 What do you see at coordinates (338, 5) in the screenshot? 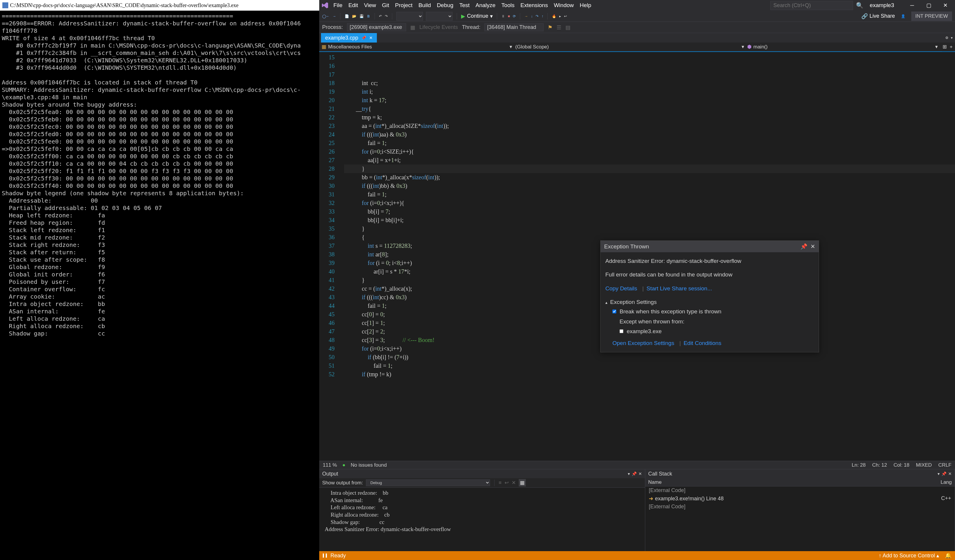
I see `menu-file: File` at bounding box center [338, 5].